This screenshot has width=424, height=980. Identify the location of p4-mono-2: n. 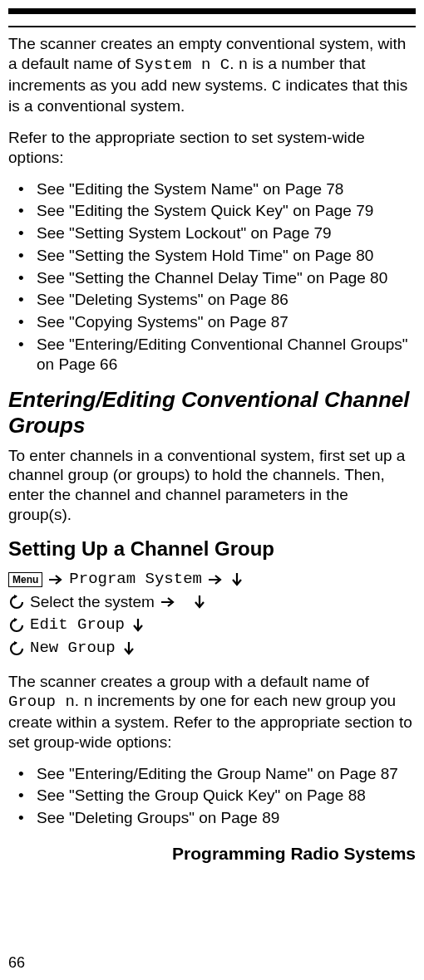
(88, 702).